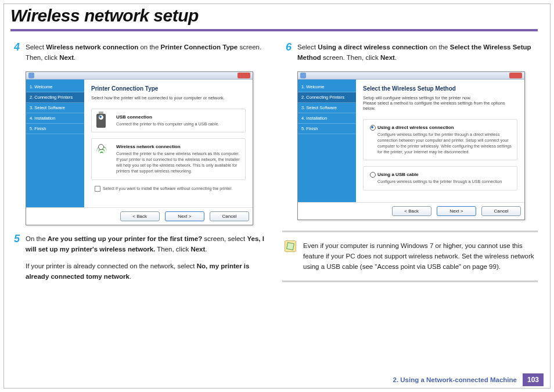 Image resolution: width=554 pixels, height=392 pixels. Describe the element at coordinates (445, 128) in the screenshot. I see `option-direct-label: Using a direct wireless connection` at that location.